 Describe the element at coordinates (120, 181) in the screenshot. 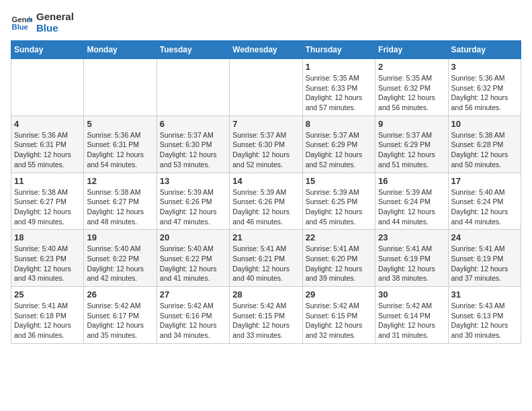

I see `day-number: 12` at that location.